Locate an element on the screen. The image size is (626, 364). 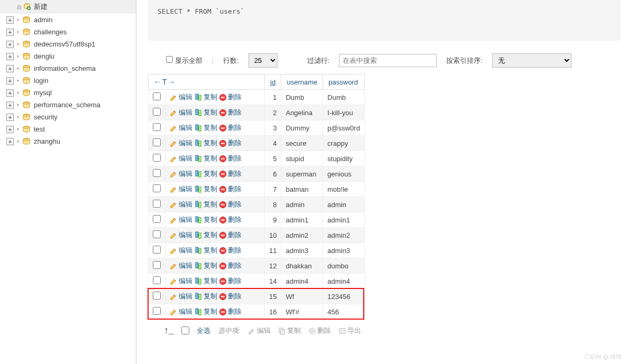
sidebar-database-item: +•challenges is located at coordinates (68, 32).